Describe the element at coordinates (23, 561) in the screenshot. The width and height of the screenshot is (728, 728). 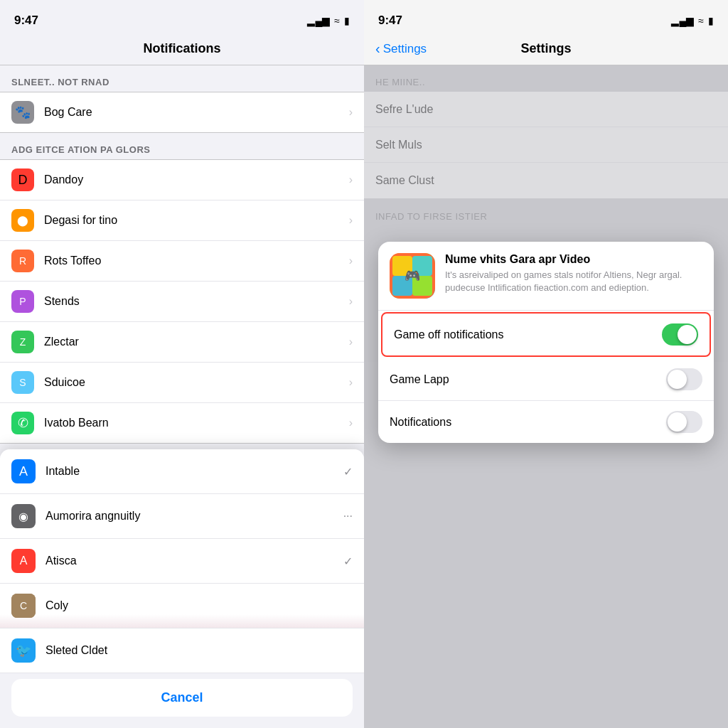
I see `atisca-icon: A` at that location.